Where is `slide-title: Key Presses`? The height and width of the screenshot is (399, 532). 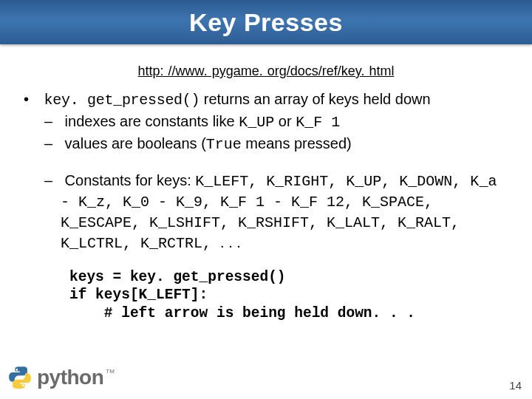
slide-title: Key Presses is located at coordinates (266, 22).